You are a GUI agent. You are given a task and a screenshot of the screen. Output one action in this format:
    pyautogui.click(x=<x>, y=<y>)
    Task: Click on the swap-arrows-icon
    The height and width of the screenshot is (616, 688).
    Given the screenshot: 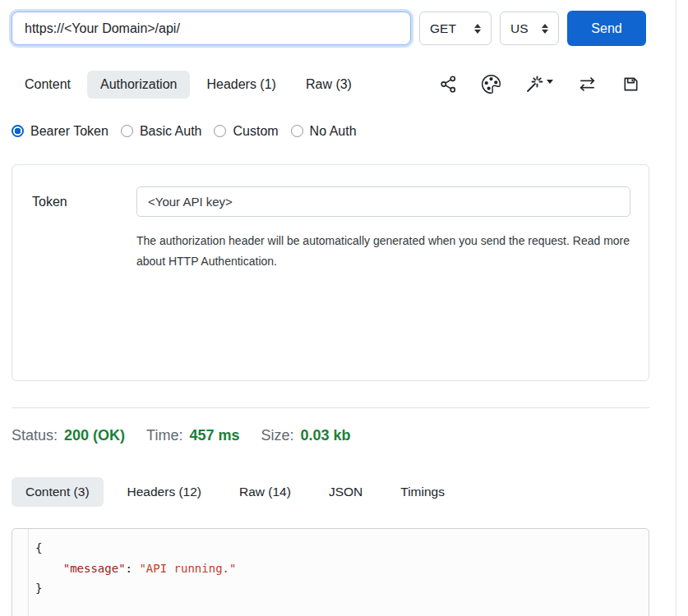 What is the action you would take?
    pyautogui.click(x=587, y=84)
    